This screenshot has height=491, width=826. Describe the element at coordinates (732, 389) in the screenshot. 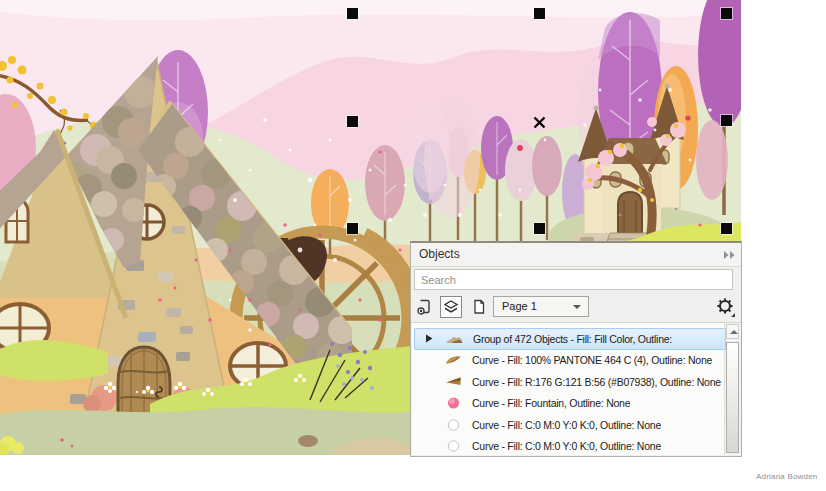

I see `list-scrollbar` at that location.